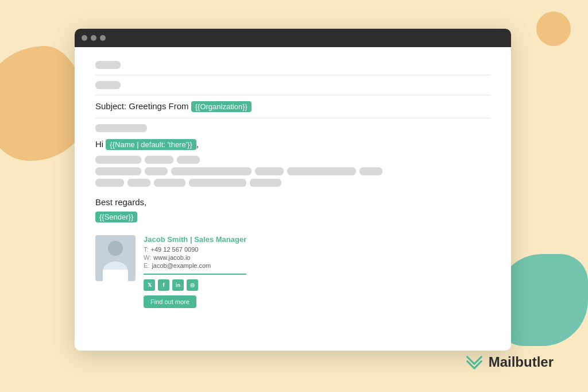  What do you see at coordinates (521, 362) in the screenshot?
I see `mailbutler-brand-name: Mailbutler` at bounding box center [521, 362].